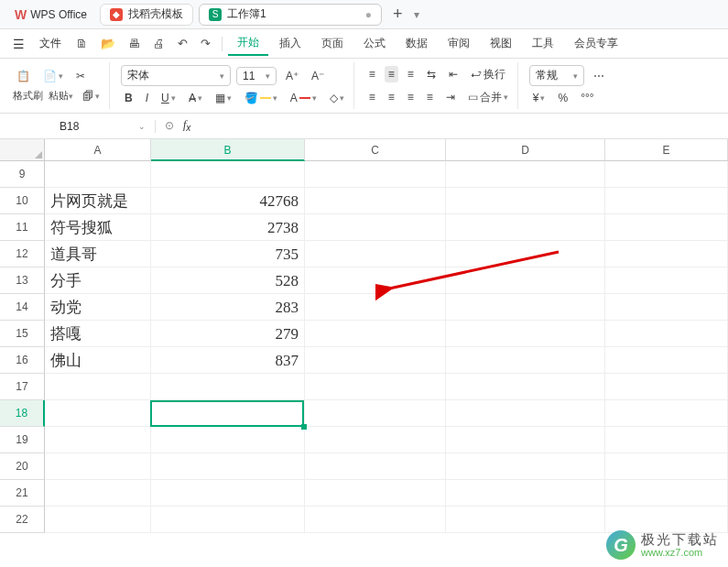  What do you see at coordinates (81, 76) in the screenshot?
I see `cut-icon: ✂` at bounding box center [81, 76].